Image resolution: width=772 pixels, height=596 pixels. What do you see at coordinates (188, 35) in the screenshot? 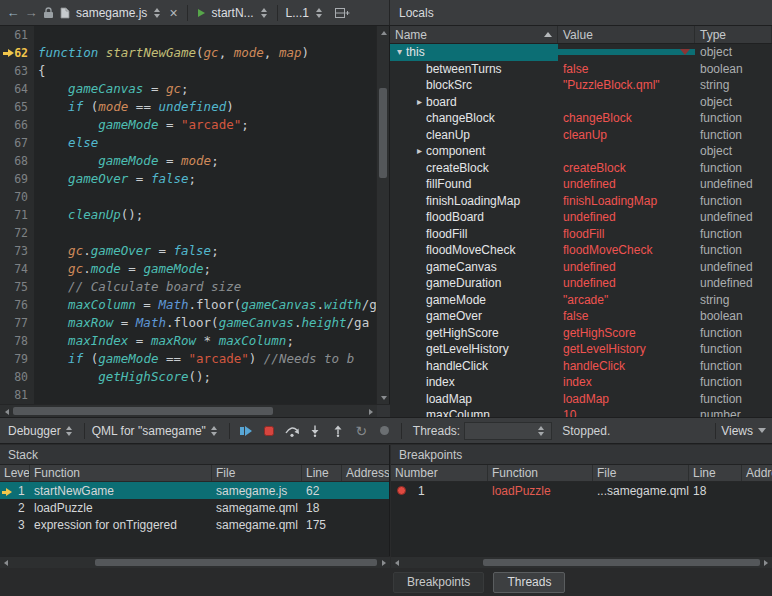
I see `code-line: 61` at bounding box center [188, 35].